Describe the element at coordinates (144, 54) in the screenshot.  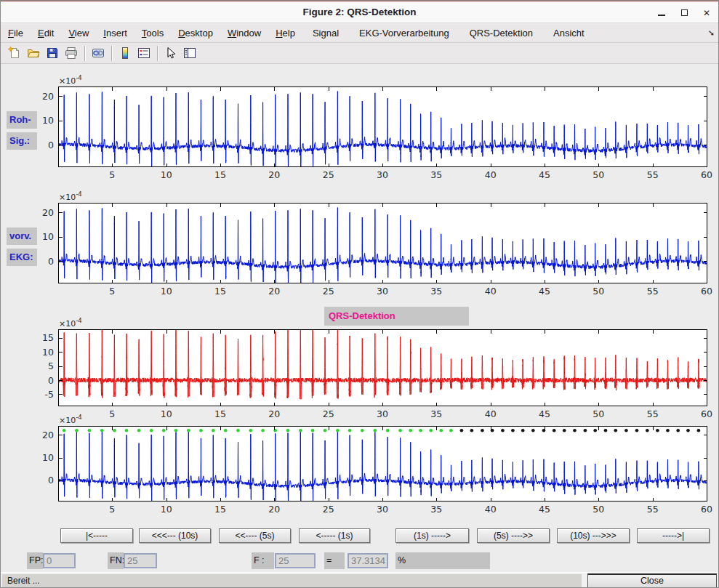
I see `toolbar-insert-legend-button` at that location.